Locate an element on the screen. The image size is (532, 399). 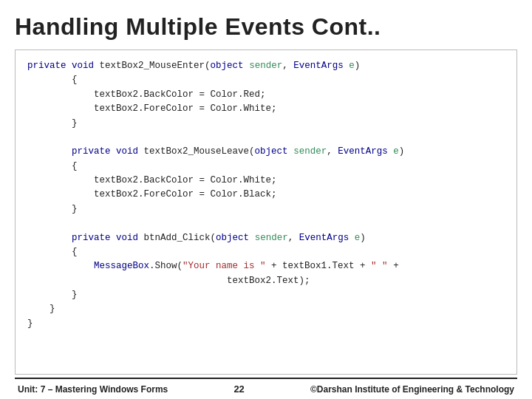
code-line: textBox2.BackColor = Color.Red; is located at coordinates (266, 95).